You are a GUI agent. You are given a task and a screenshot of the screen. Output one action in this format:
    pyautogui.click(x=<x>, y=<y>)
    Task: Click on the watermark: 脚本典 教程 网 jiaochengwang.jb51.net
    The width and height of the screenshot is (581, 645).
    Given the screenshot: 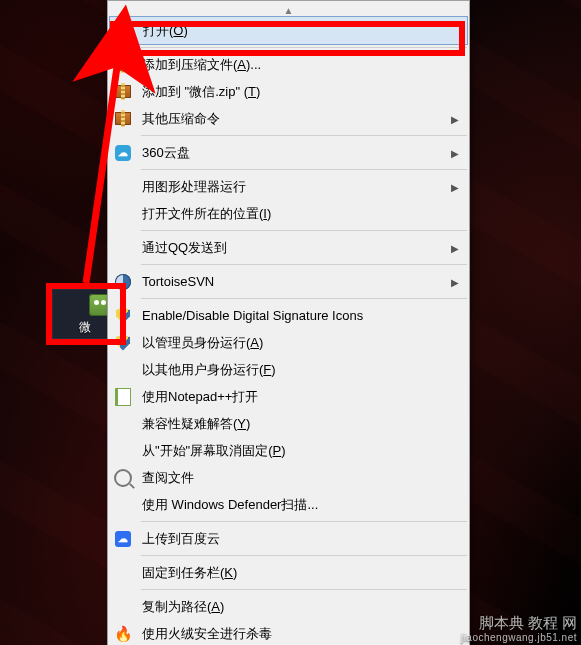 What is the action you would take?
    pyautogui.click(x=519, y=628)
    